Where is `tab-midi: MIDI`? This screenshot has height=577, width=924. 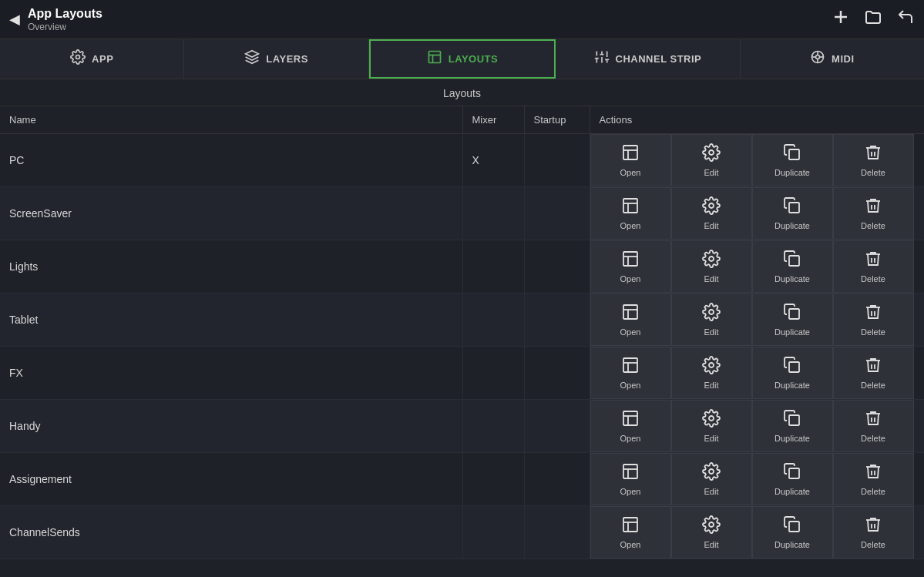
tab-midi: MIDI is located at coordinates (832, 59).